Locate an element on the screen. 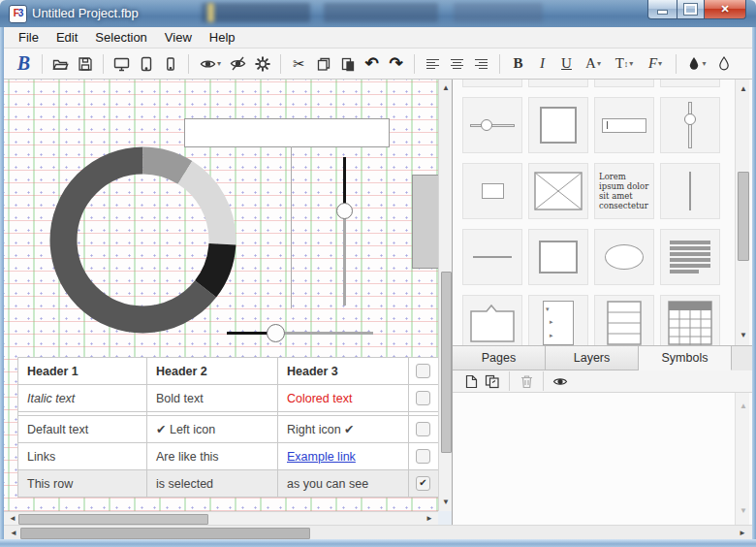 This screenshot has height=547, width=756. table-cell: as you can see is located at coordinates (343, 484).